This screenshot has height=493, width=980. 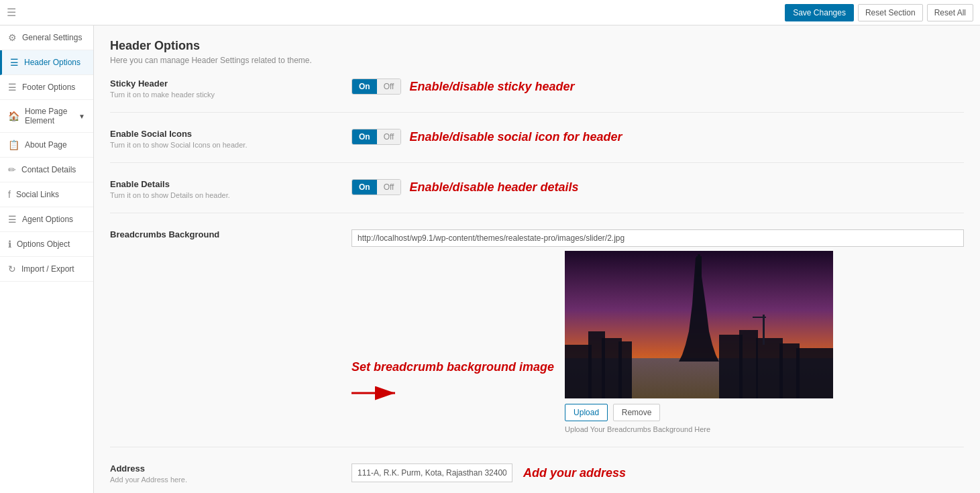 I want to click on sidebar-item-label: Agent Options, so click(x=48, y=219).